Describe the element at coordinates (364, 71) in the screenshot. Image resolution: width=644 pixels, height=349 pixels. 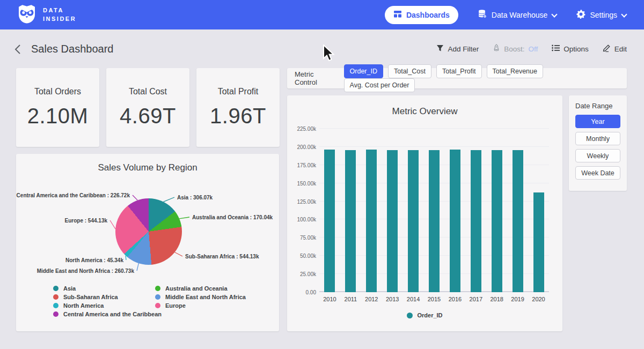
I see `metric-button-order-id: Order_ID` at that location.